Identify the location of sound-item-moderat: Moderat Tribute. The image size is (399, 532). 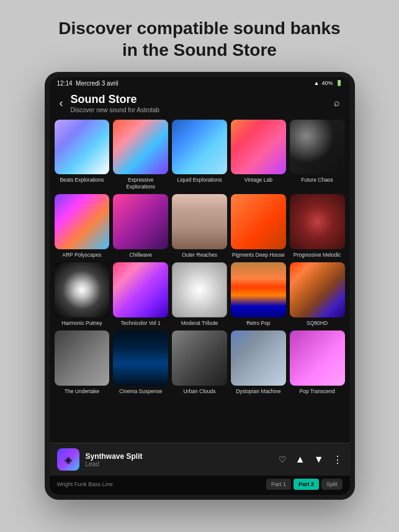
(200, 295).